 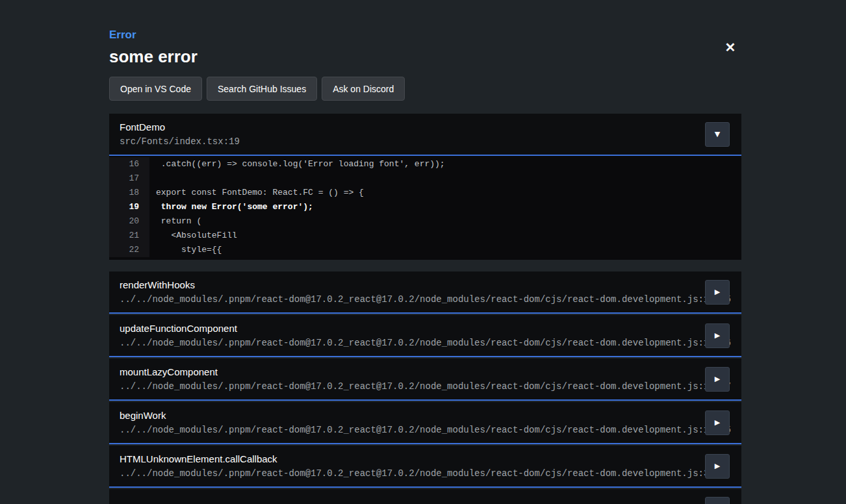 What do you see at coordinates (425, 35) in the screenshot?
I see `error-kicker: Error` at bounding box center [425, 35].